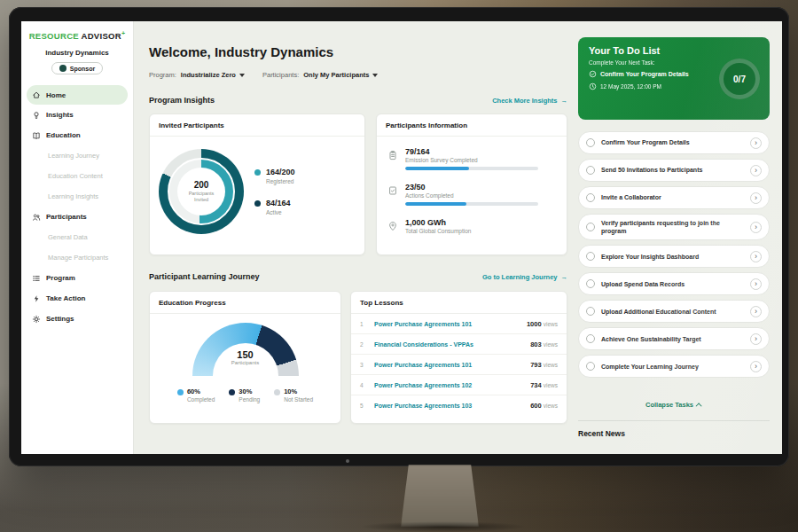 The height and width of the screenshot is (532, 798). Describe the element at coordinates (36, 299) in the screenshot. I see `bolt-icon` at that location.